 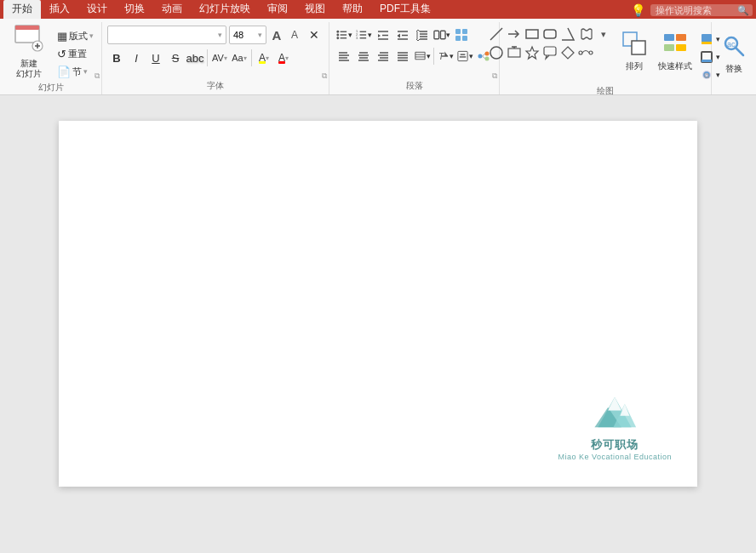 What do you see at coordinates (216, 58) in the screenshot?
I see `group-font: ▾ 48 ▾ A A ✕ B I U S abc AV ▾` at bounding box center [216, 58].